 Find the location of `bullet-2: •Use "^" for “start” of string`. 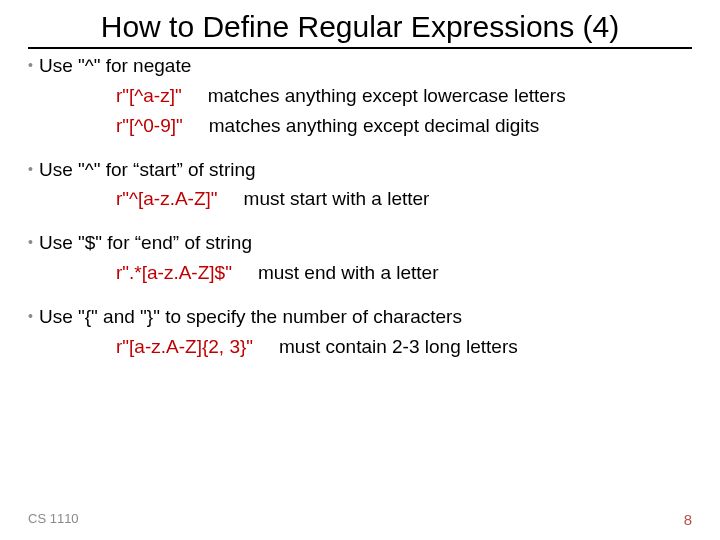

bullet-2: •Use "^" for “start” of string is located at coordinates (360, 170).